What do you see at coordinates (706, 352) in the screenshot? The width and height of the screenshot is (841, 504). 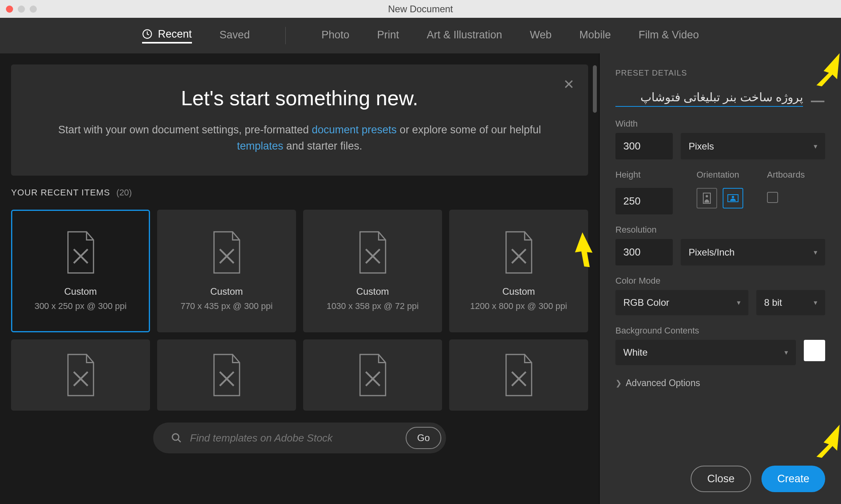 I see `background-select: White ▾` at bounding box center [706, 352].